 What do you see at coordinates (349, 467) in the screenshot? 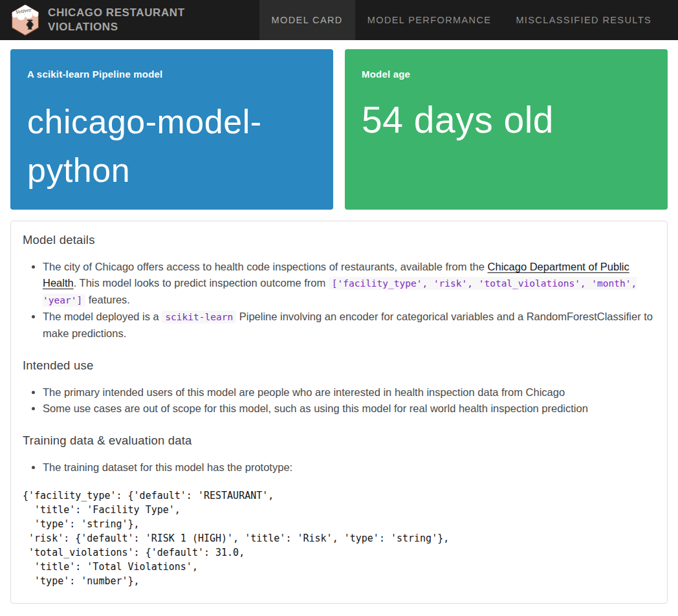
I see `bullet-item: The training dataset for this model has …` at bounding box center [349, 467].